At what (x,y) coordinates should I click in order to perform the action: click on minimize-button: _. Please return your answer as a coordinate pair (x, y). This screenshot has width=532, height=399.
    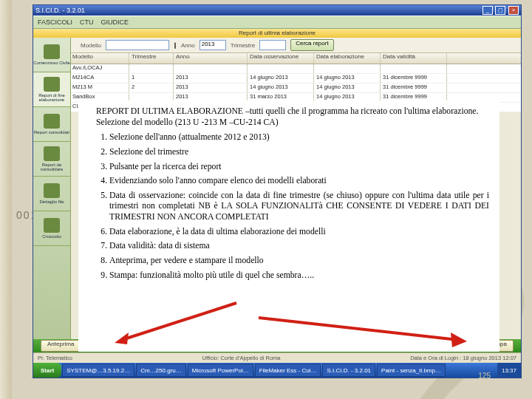
    Looking at the image, I should click on (488, 10).